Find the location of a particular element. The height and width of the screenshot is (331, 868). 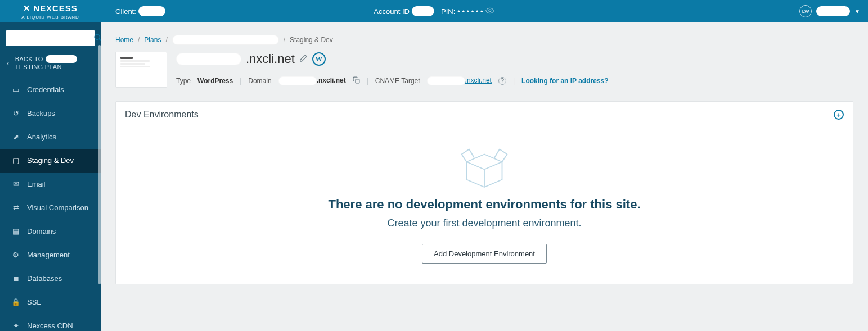

cname-prefix-redacted is located at coordinates (446, 81).